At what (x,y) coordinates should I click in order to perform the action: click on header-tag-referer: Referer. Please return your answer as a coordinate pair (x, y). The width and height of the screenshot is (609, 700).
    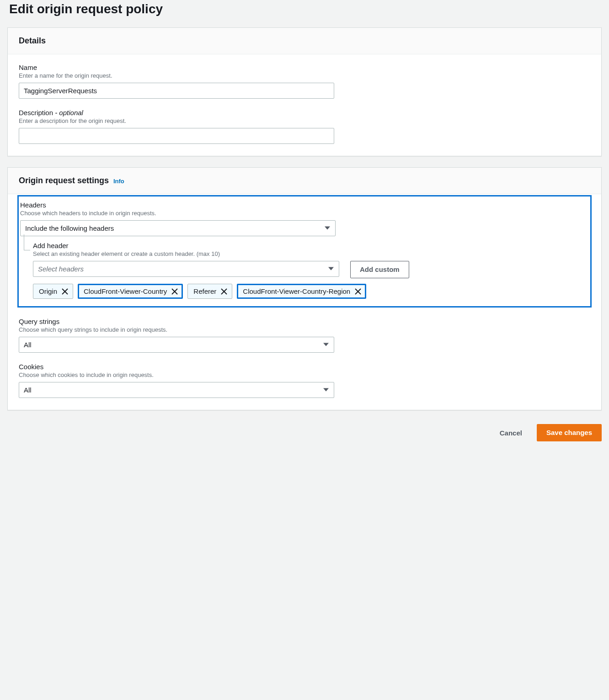
    Looking at the image, I should click on (210, 292).